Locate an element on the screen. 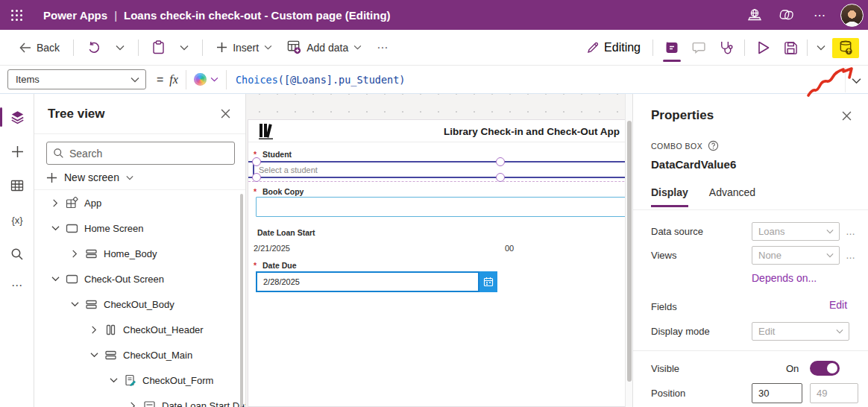 The image size is (868, 407). copilot-formula-icon is located at coordinates (200, 79).